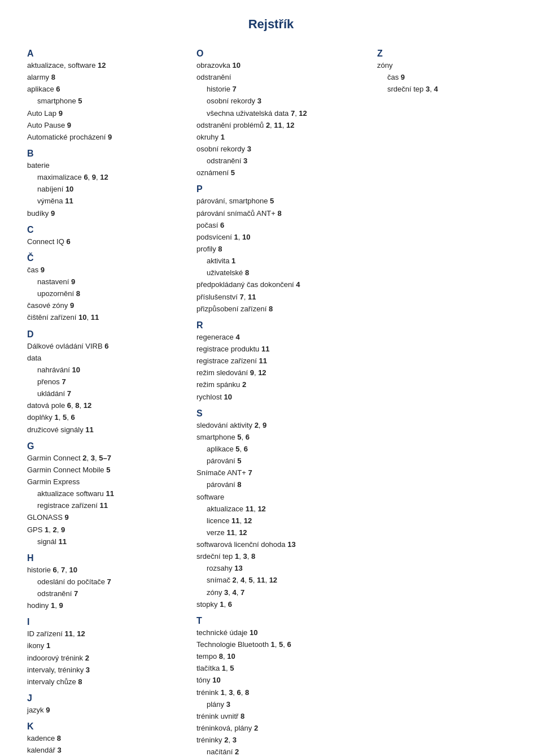  What do you see at coordinates (107, 114) in the screenshot?
I see `index-entry: Auto Lap 9` at bounding box center [107, 114].